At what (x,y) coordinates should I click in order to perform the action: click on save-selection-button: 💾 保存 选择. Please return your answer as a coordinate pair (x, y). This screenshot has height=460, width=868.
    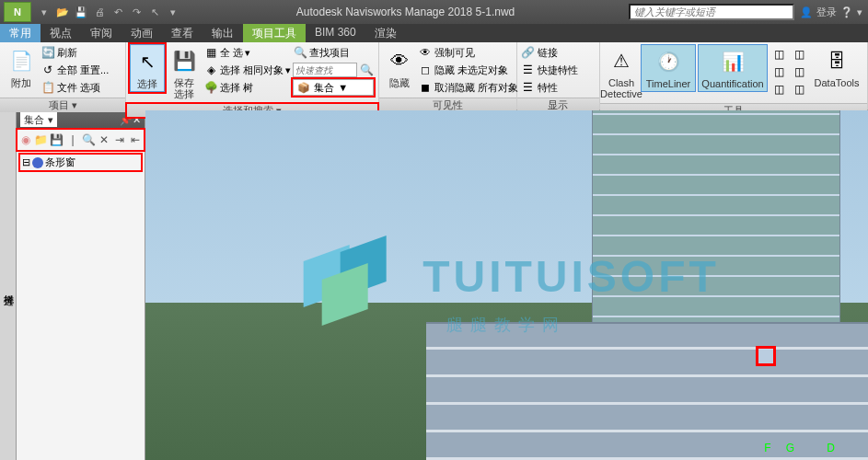
    Looking at the image, I should click on (184, 73).